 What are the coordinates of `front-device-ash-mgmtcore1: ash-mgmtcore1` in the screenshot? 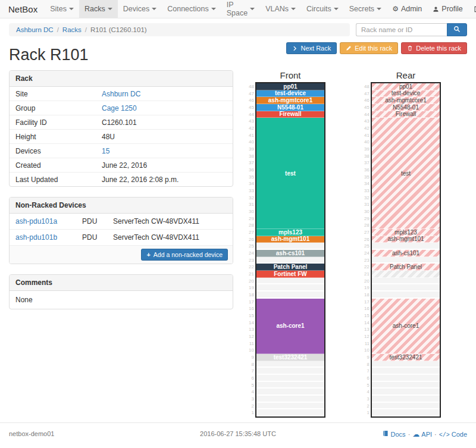 It's located at (290, 101).